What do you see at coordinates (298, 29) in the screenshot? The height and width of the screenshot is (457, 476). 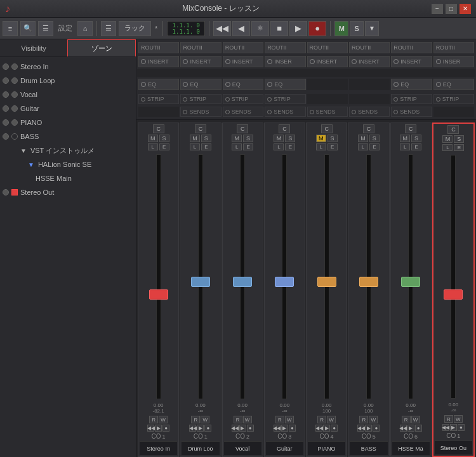 I see `play-button: ▶` at bounding box center [298, 29].